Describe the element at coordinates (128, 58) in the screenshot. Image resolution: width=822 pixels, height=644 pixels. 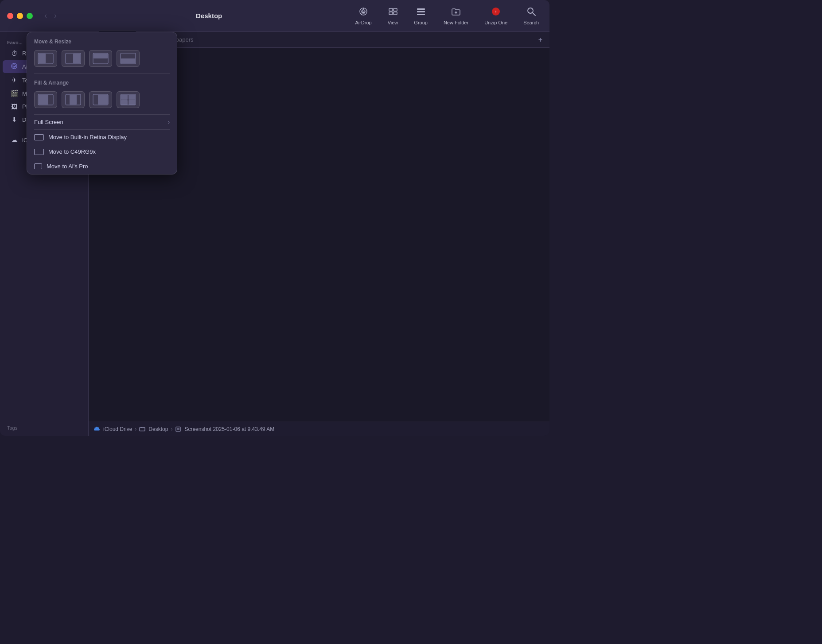
I see `bottom-half-button` at that location.